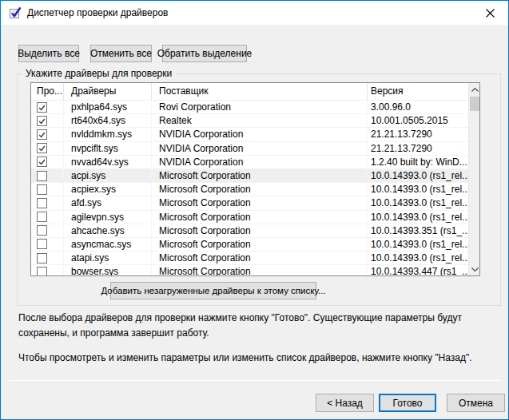 The height and width of the screenshot is (420, 509). I want to click on scrollbar-thumb, so click(475, 104).